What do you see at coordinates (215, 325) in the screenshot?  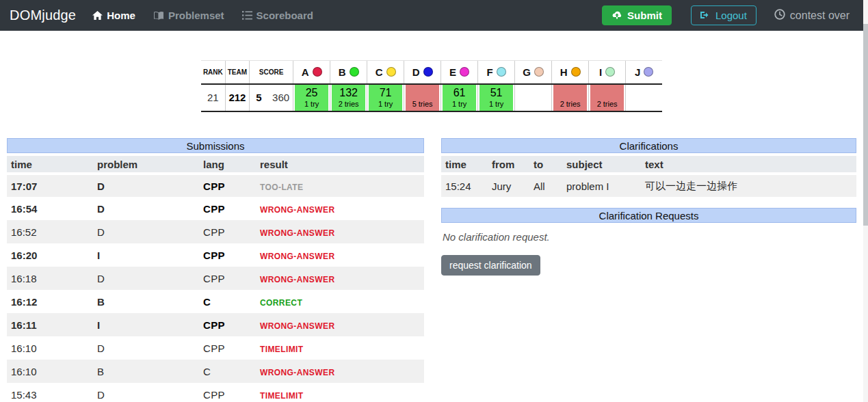 I see `submission-row: 16:11ICPPWRONG-ANSWER` at bounding box center [215, 325].